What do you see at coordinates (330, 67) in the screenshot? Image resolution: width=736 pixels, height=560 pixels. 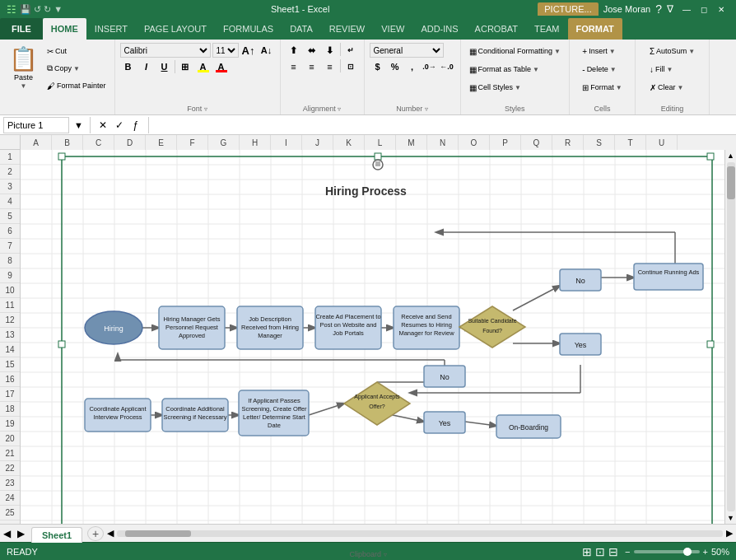 I see `align-right-button: ≡` at bounding box center [330, 67].